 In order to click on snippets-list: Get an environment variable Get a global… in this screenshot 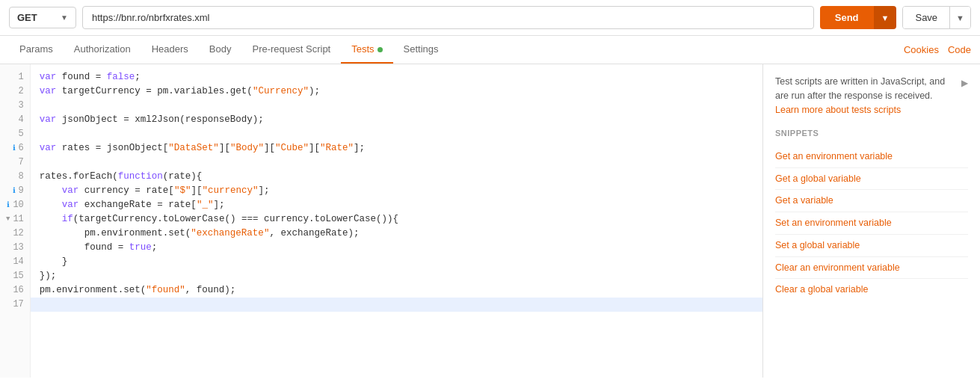, I will do `click(872, 223)`.